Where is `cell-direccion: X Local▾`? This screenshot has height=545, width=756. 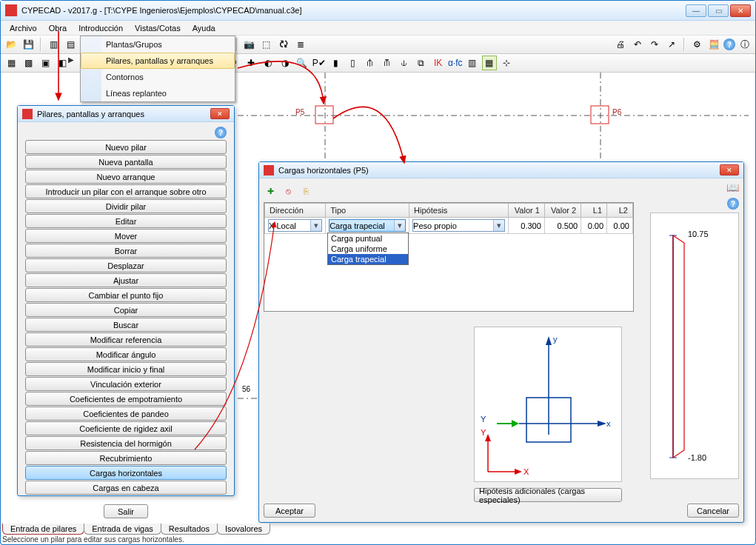
cell-direccion: X Local▾ is located at coordinates (295, 225).